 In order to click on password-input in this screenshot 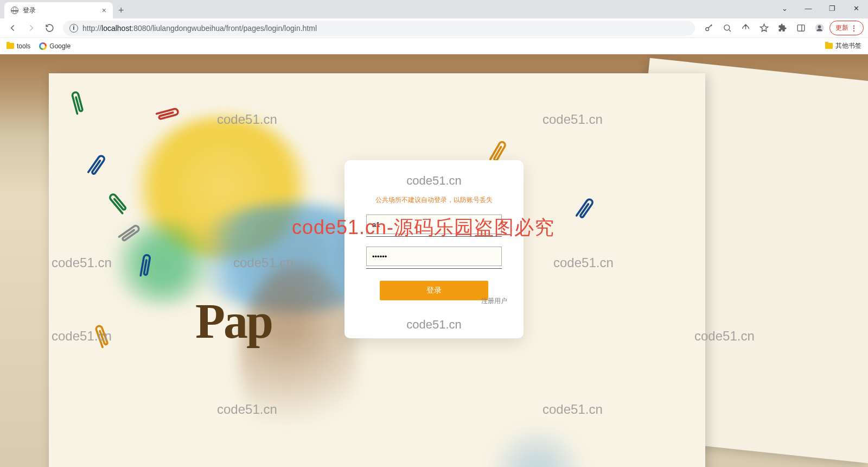, I will do `click(434, 256)`.